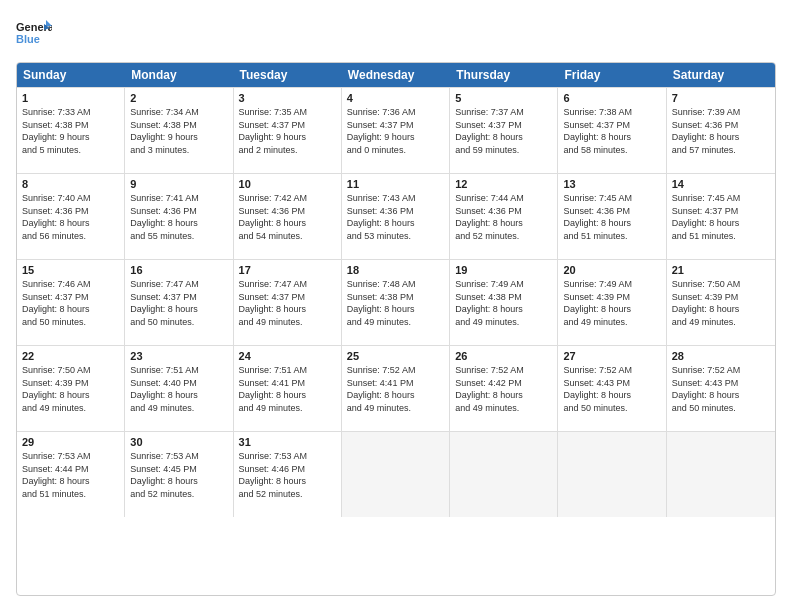  I want to click on day-info: Sunrise: 7:44 AMSunset: 4:36 PMDaylight:…, so click(504, 217).